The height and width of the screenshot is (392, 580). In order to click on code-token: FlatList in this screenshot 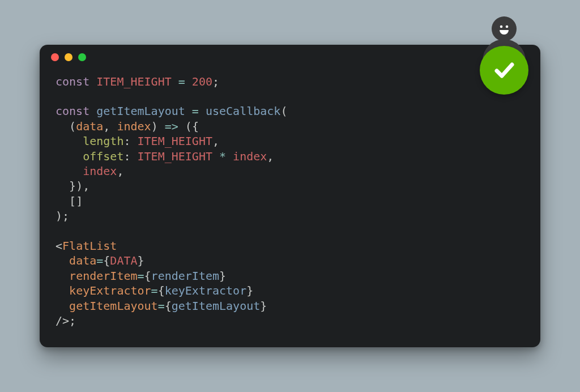, I will do `click(89, 246)`.